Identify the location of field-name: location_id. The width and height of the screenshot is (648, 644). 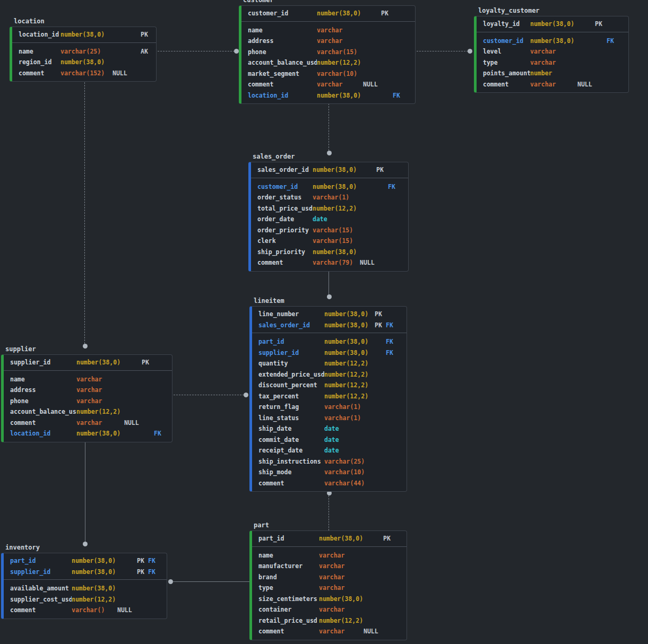
(282, 95).